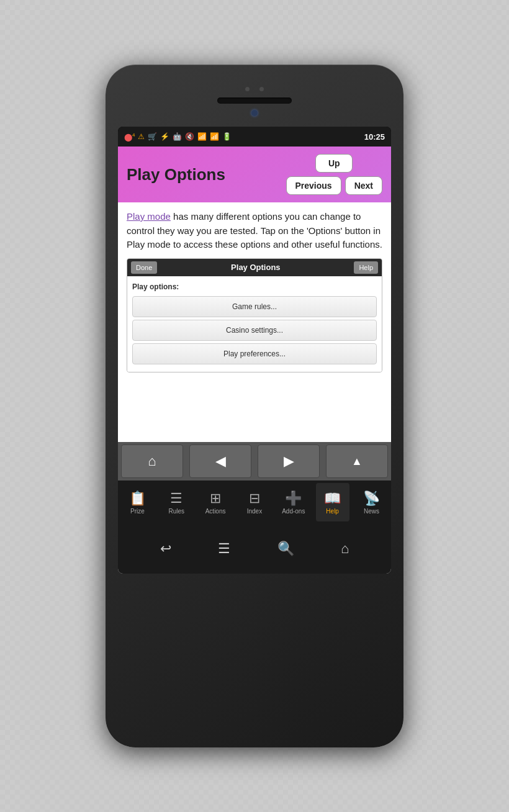 The width and height of the screenshot is (509, 812). Describe the element at coordinates (333, 498) in the screenshot. I see `help-icon: 📖` at that location.